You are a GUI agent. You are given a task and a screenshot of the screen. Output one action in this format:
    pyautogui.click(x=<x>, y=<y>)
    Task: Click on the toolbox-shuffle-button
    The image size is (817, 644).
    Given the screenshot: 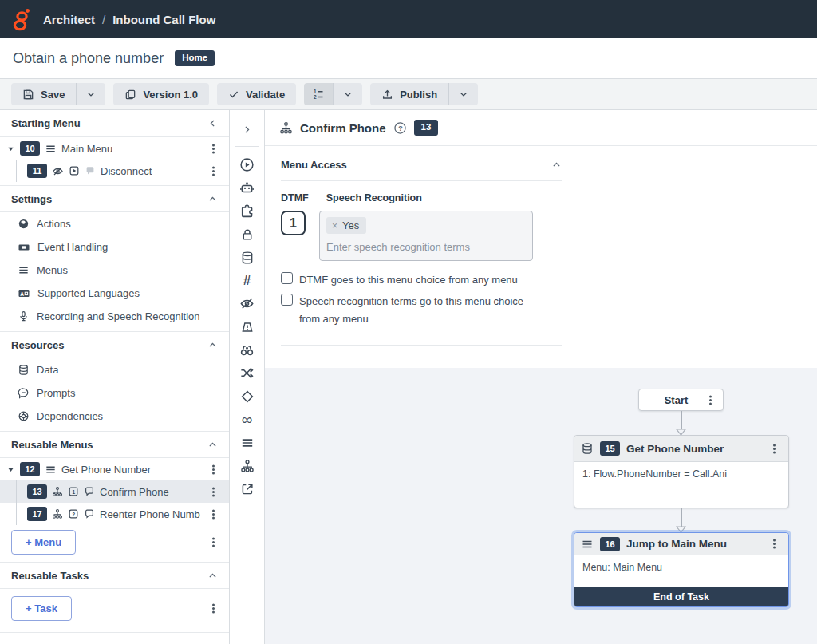 What is the action you would take?
    pyautogui.click(x=247, y=373)
    